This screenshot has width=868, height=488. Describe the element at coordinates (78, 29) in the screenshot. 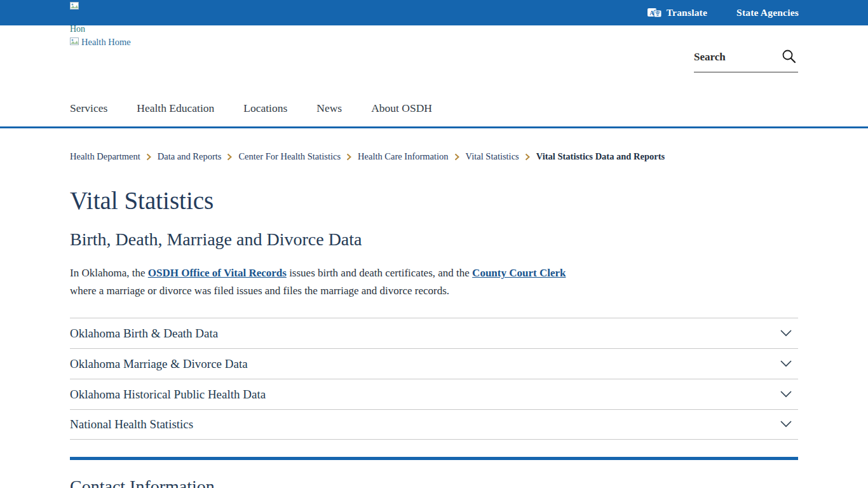

I see `logo-alt-text: Hon` at that location.